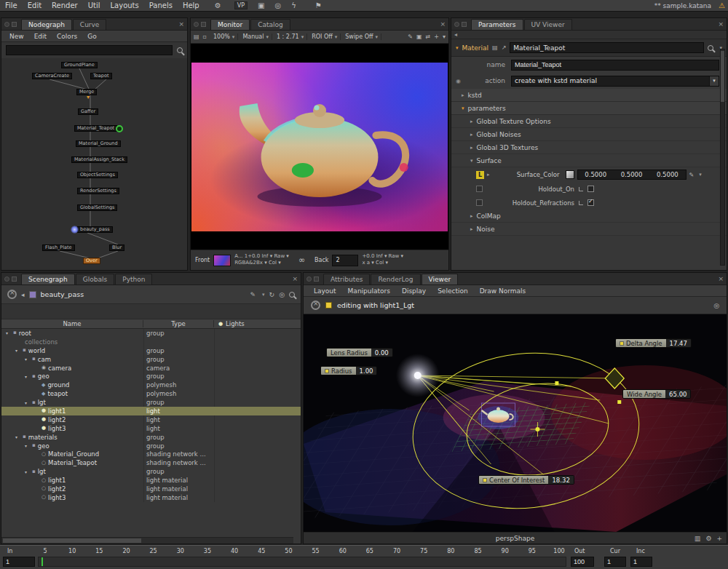  I want to click on scenegraph-row: Material_Teapot shading network ..., so click(151, 463).